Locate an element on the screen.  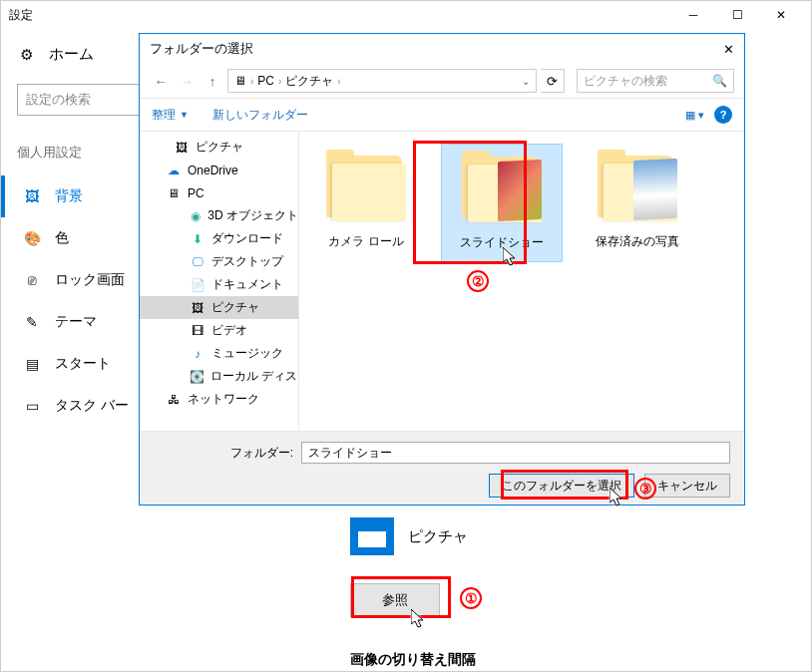
tree-item-downloads: ⬇ダウンロード is located at coordinates (219, 239).